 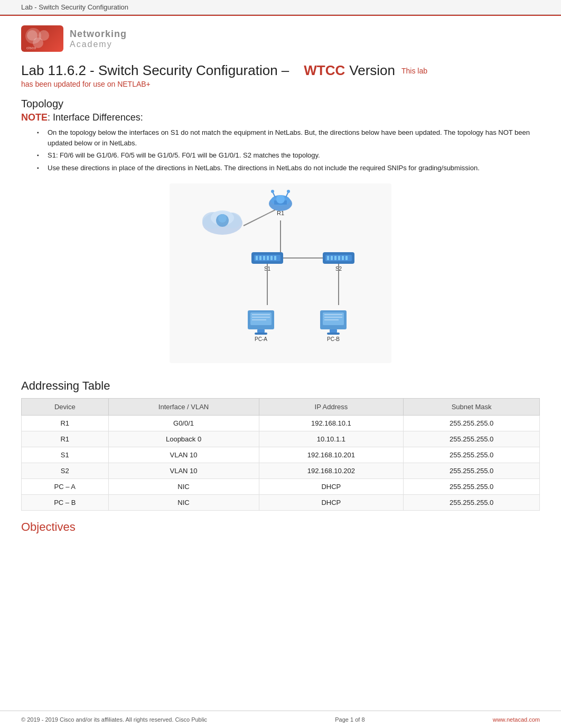 What do you see at coordinates (281, 503) in the screenshot?
I see `table-row: PC – BNICDHCP255.255.255.0` at bounding box center [281, 503].